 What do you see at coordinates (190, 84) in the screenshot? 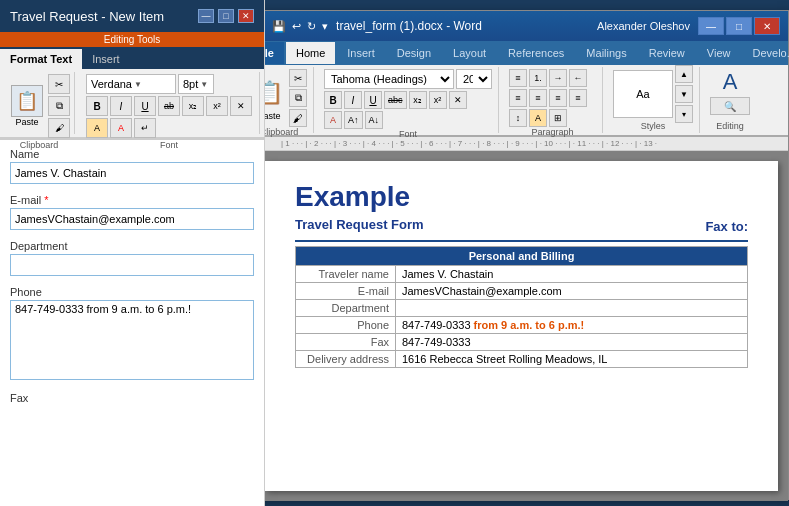
I see `sp-font-size-text: 8pt` at bounding box center [190, 84].